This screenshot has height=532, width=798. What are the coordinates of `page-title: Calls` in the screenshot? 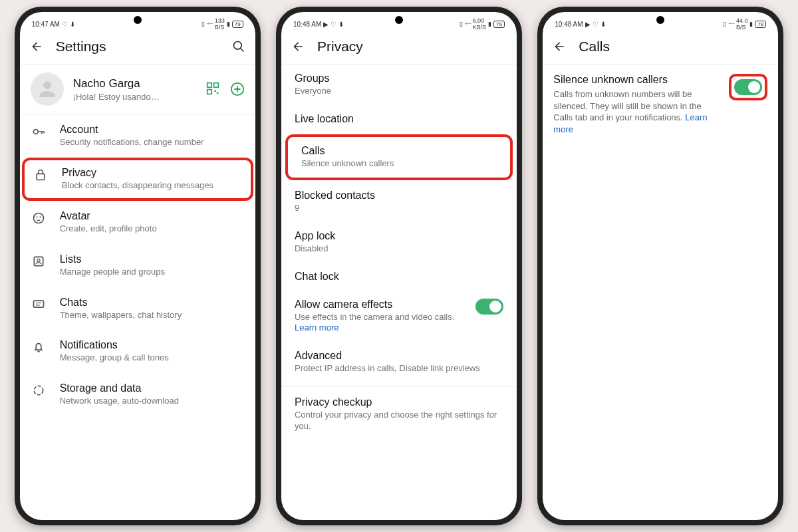 It's located at (674, 47).